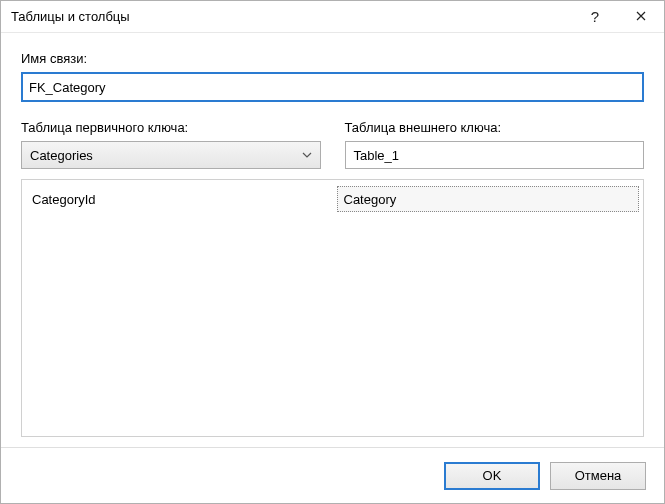  What do you see at coordinates (171, 128) in the screenshot?
I see `pk-table-label: Таблица первичного ключа:` at bounding box center [171, 128].